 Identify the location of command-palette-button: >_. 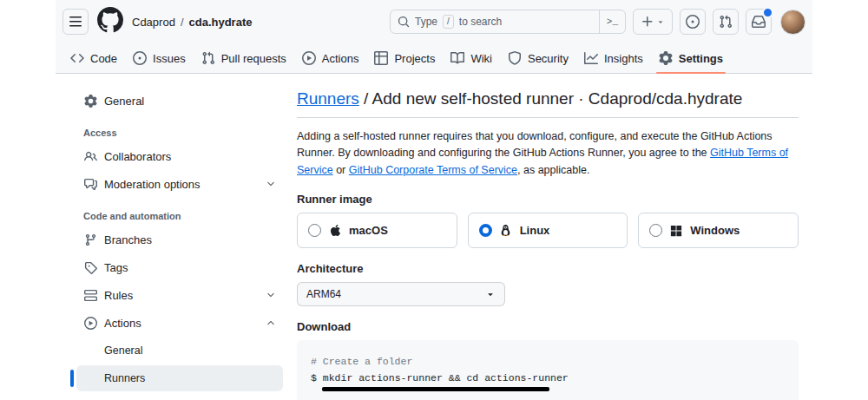
(608, 22).